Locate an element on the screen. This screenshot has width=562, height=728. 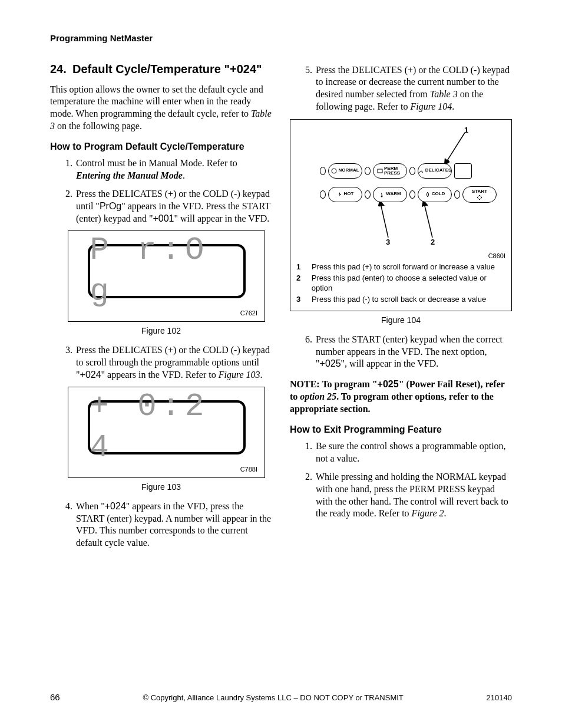
running-header: Programming NetMaster is located at coordinates (281, 38).